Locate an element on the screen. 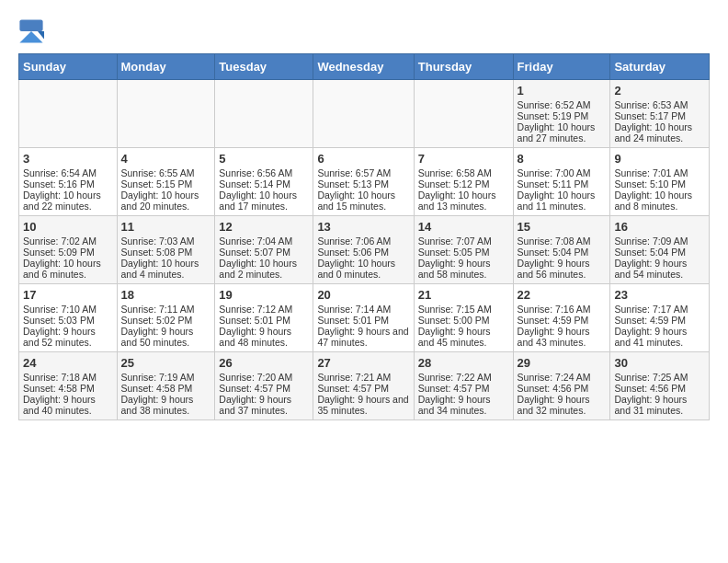 The width and height of the screenshot is (728, 563). day-number: 1 is located at coordinates (563, 90).